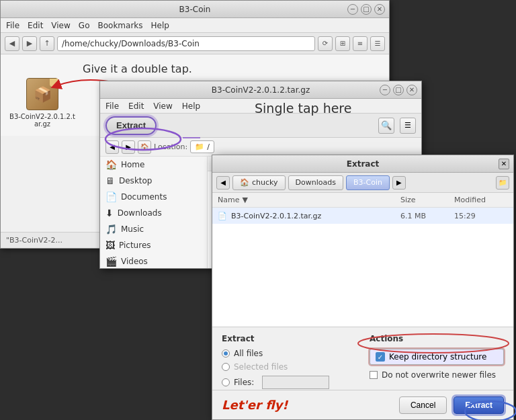 This screenshot has width=516, height=420. Describe the element at coordinates (136, 106) in the screenshot. I see `archive-menu-edit: Edit` at that location.